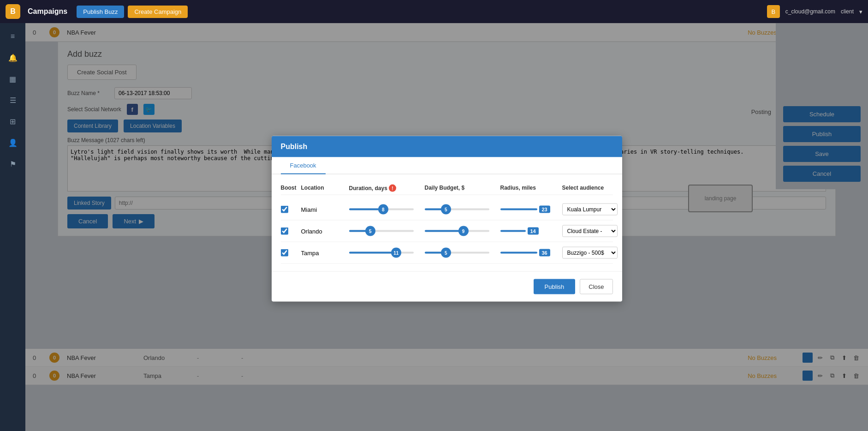  What do you see at coordinates (592, 253) in the screenshot?
I see `audience-cell-tampa: Buzzigo - 500$` at bounding box center [592, 253].